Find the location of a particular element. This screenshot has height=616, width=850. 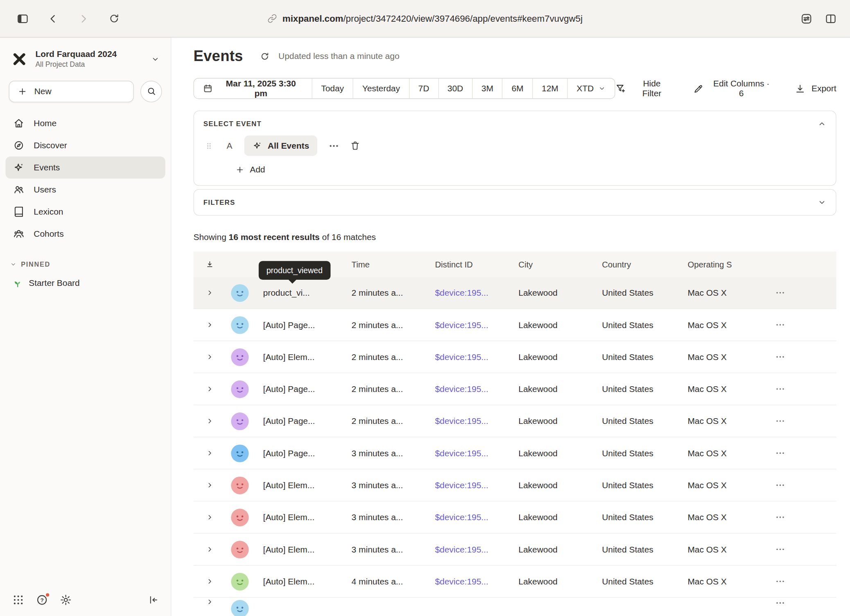

range-option: 3M is located at coordinates (488, 88).